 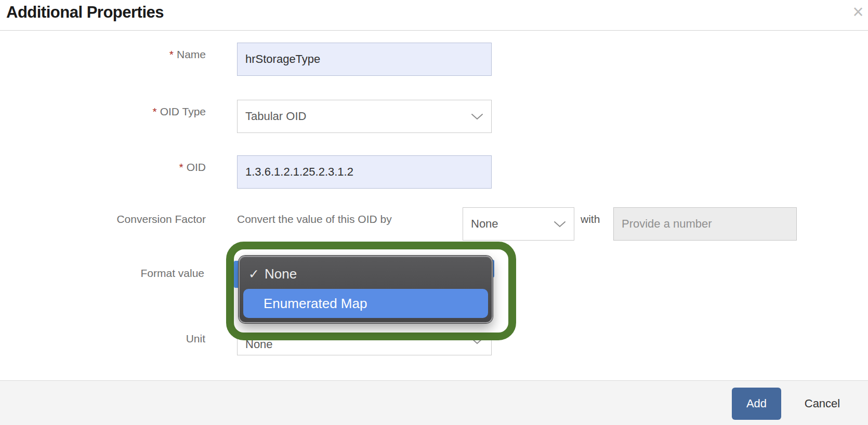 What do you see at coordinates (822, 404) in the screenshot?
I see `cancel-button: Cancel` at bounding box center [822, 404].